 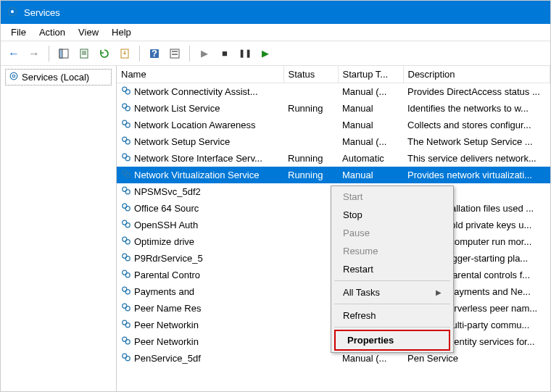 I want to click on service-name: Parental Contro, so click(x=167, y=275).